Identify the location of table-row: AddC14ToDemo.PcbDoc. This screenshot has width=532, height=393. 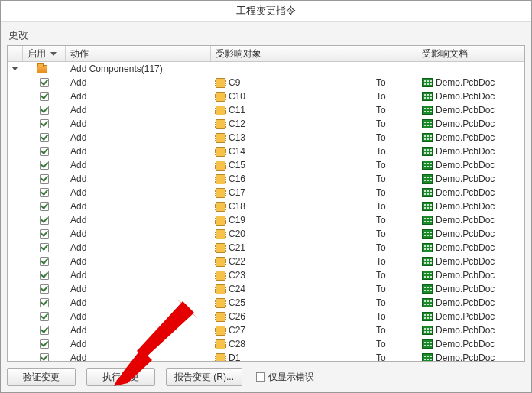
(266, 151).